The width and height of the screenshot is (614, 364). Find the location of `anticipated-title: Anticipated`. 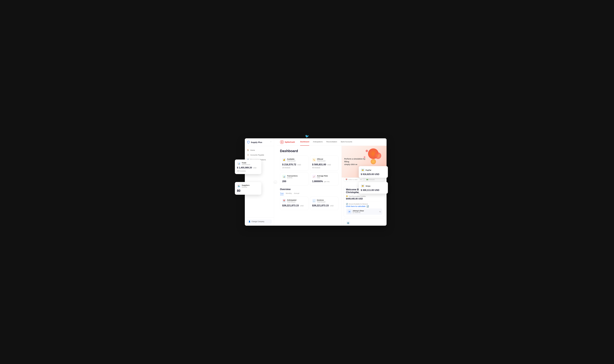

anticipated-title: Anticipated is located at coordinates (292, 200).